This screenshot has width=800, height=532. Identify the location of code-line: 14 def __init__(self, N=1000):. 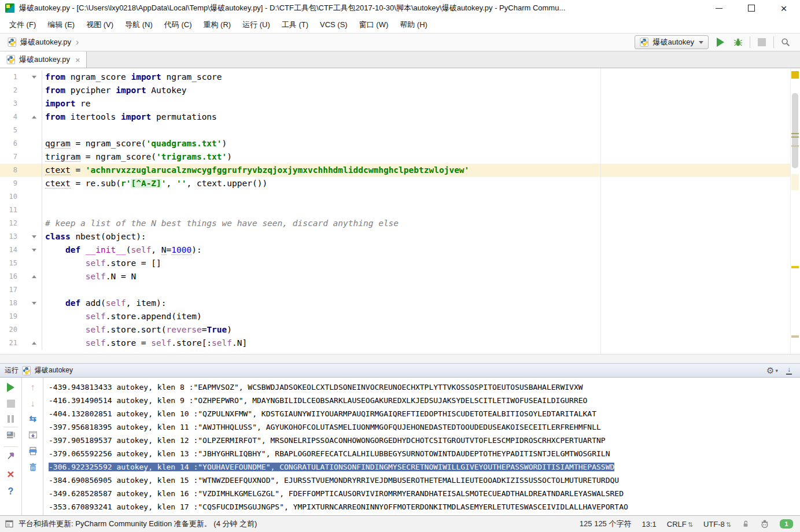
(396, 250).